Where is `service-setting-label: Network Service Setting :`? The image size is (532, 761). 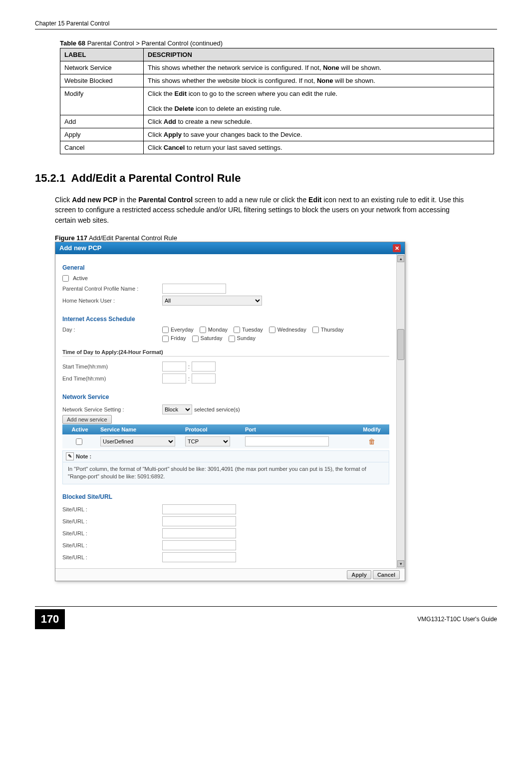 service-setting-label: Network Service Setting : is located at coordinates (112, 409).